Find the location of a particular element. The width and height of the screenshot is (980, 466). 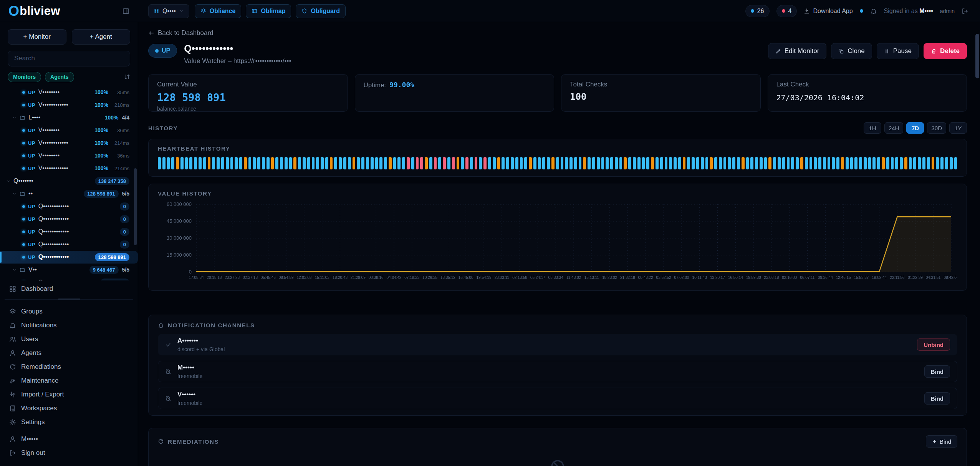

sidebar-item-agents: Agents is located at coordinates (69, 353).